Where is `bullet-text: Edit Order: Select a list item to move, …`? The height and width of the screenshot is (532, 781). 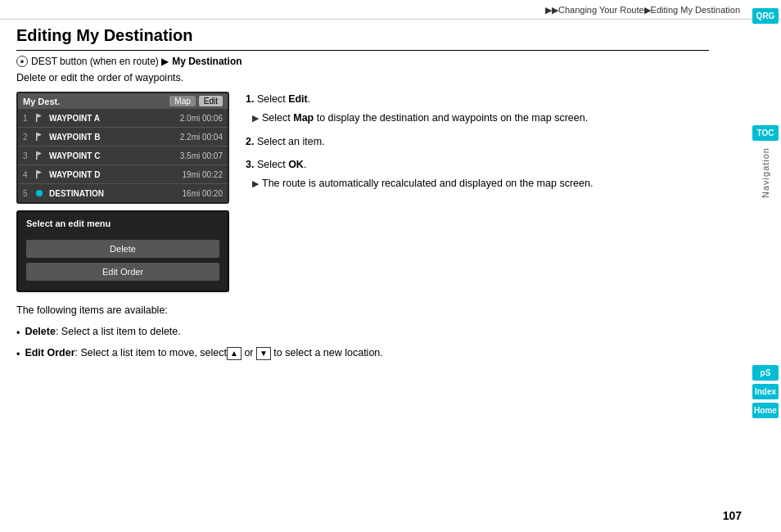 bullet-text: Edit Order: Select a list item to move, … is located at coordinates (203, 353).